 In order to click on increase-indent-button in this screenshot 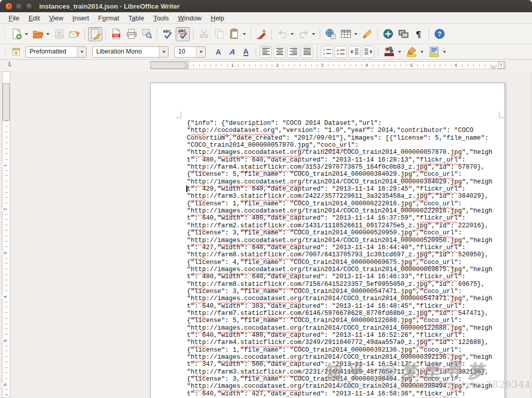, I will do `click(368, 52)`.